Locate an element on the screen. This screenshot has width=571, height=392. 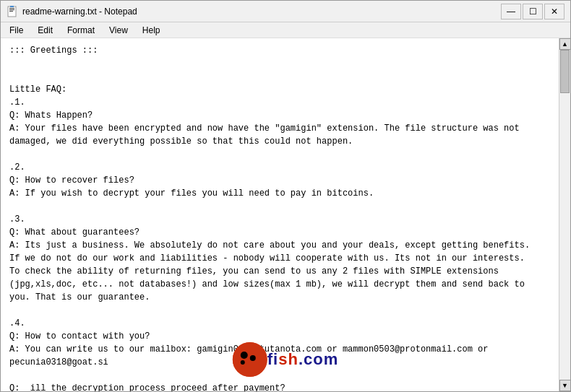
notepad-icon is located at coordinates (12, 12).